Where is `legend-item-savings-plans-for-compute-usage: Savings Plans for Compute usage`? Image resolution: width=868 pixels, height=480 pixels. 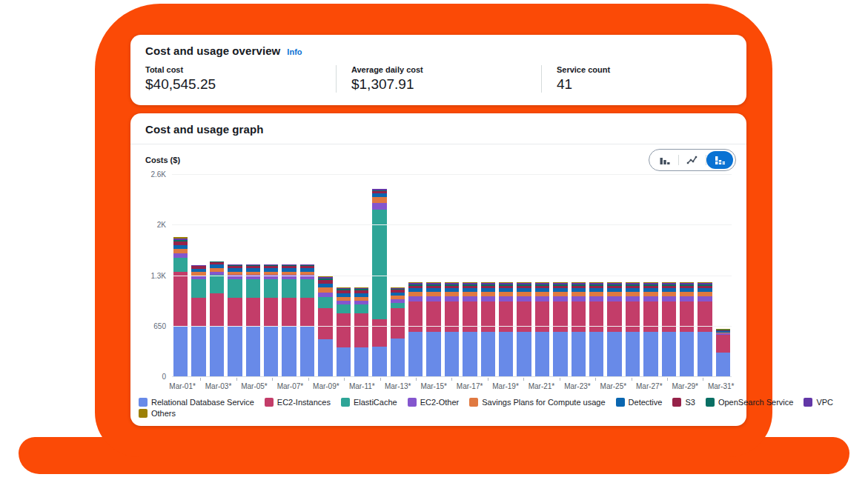
legend-item-savings-plans-for-compute-usage: Savings Plans for Compute usage is located at coordinates (537, 402).